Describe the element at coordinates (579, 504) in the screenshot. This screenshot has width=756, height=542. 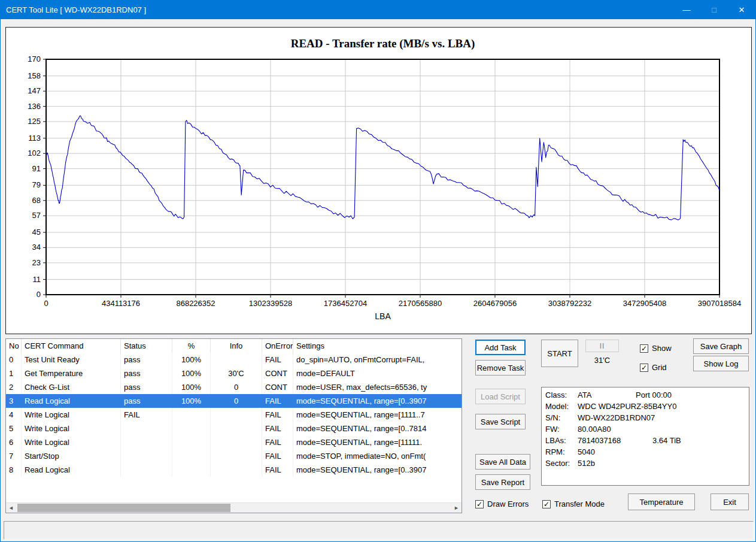
I see `checkbox-label: Transfer Mode` at that location.